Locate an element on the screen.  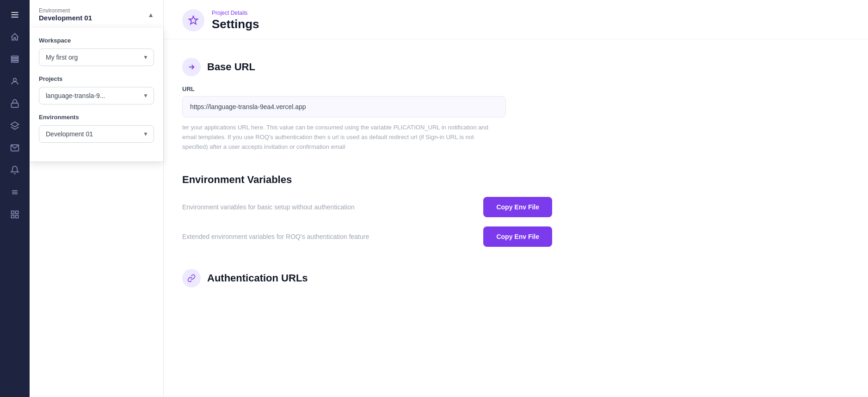
env-var-row-2: Extended environment variables for ROQ's… is located at coordinates (367, 237).